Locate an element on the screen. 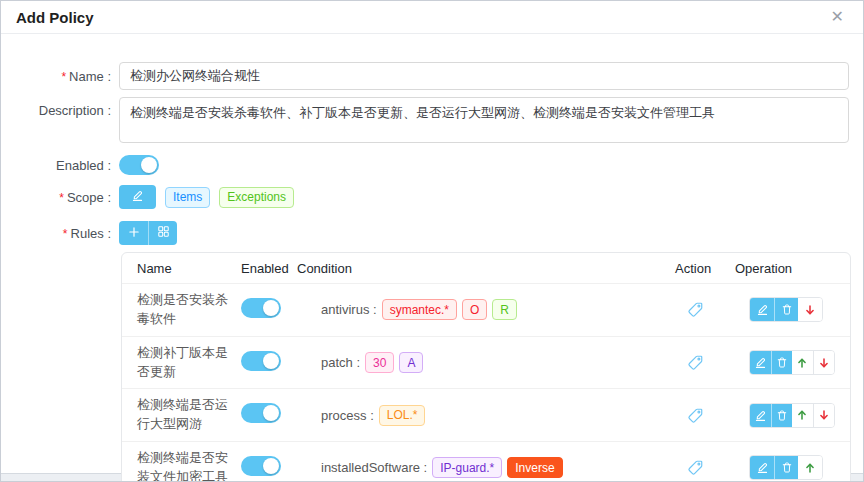  column-header: Operation is located at coordinates (785, 268).